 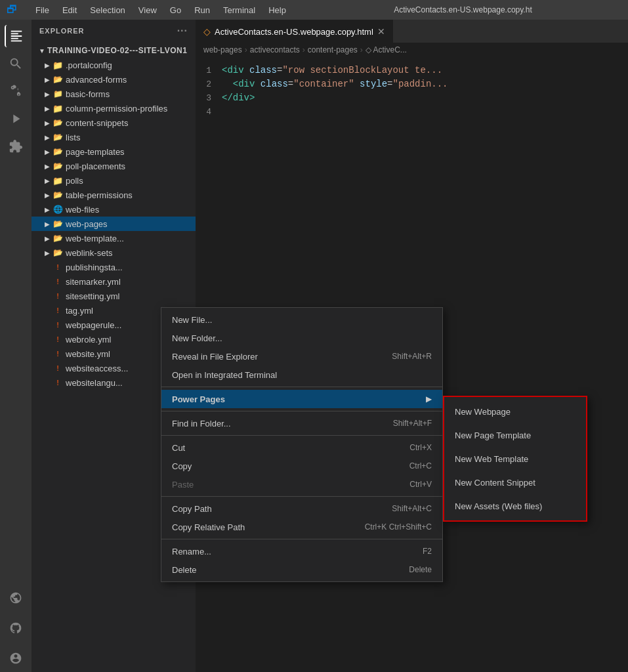 What do you see at coordinates (515, 482) in the screenshot?
I see `submenu-new-content-snippet: New Content Snippet` at bounding box center [515, 482].